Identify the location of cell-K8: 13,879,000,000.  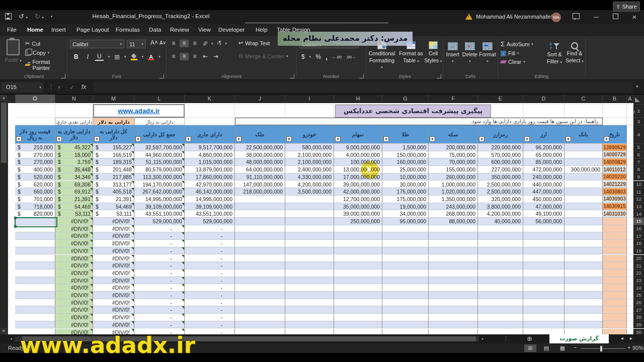
(210, 170).